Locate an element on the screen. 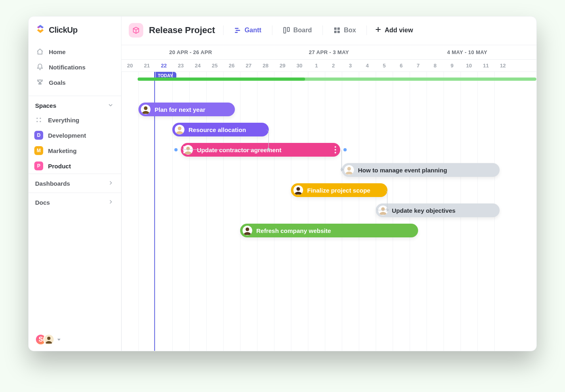 The image size is (565, 392). trophy-icon is located at coordinates (40, 82).